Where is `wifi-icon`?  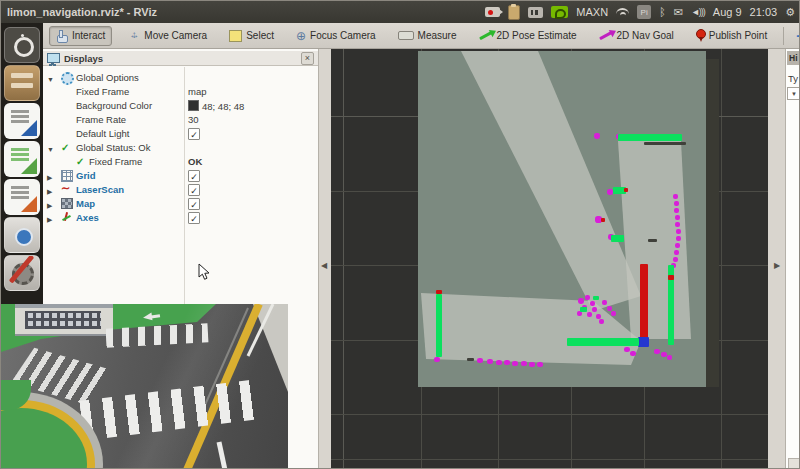
wifi-icon is located at coordinates (622, 12).